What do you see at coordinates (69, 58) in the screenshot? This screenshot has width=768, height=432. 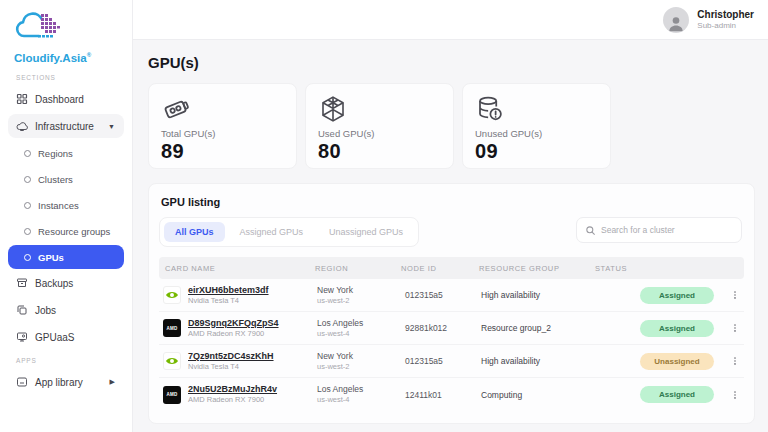 I see `brand-name: Cloudify.Asia®` at bounding box center [69, 58].